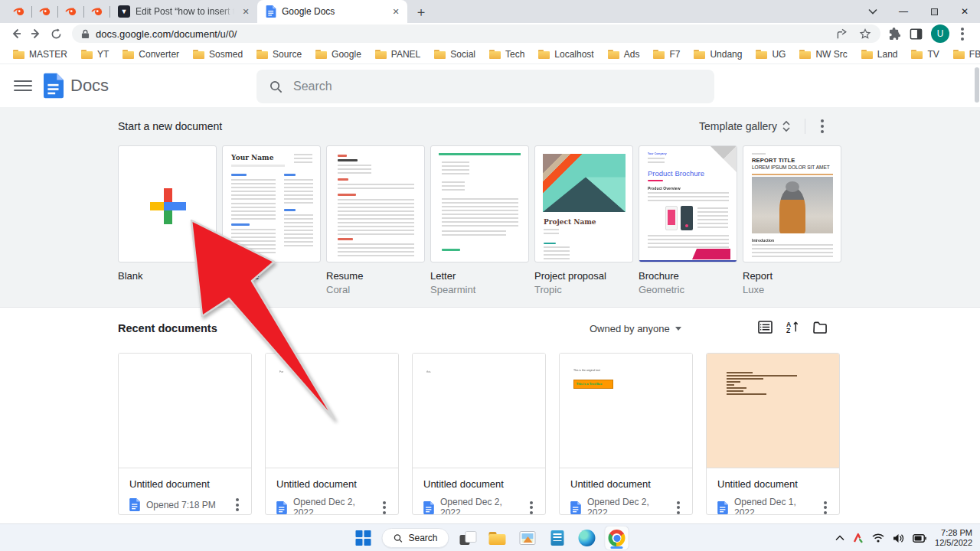  I want to click on reload-button, so click(56, 34).